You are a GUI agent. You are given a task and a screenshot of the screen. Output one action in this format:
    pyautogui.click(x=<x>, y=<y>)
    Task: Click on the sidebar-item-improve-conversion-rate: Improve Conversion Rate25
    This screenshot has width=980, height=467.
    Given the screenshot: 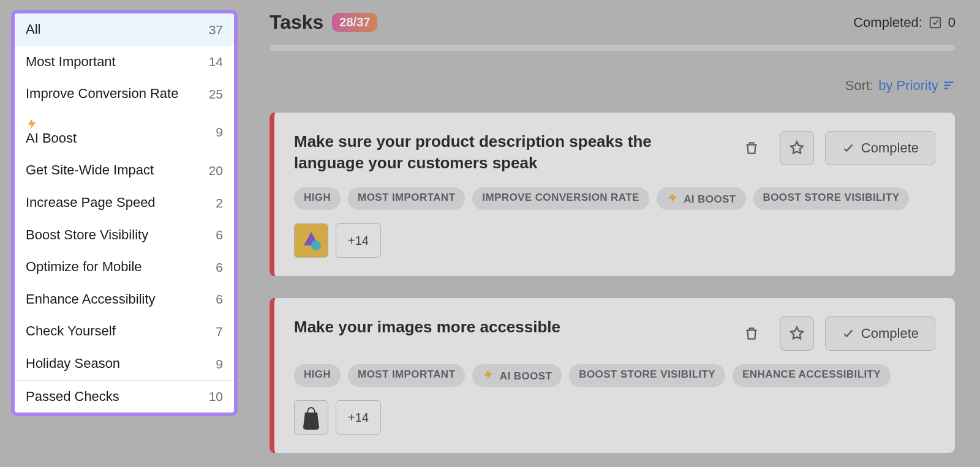 What is the action you would take?
    pyautogui.click(x=124, y=94)
    